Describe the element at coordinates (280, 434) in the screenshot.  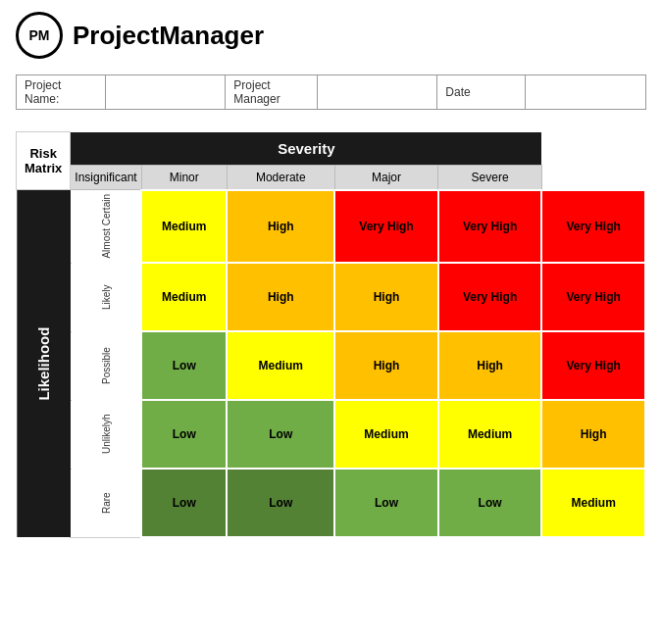
I see `matrix-cell-3-1: Low` at that location.